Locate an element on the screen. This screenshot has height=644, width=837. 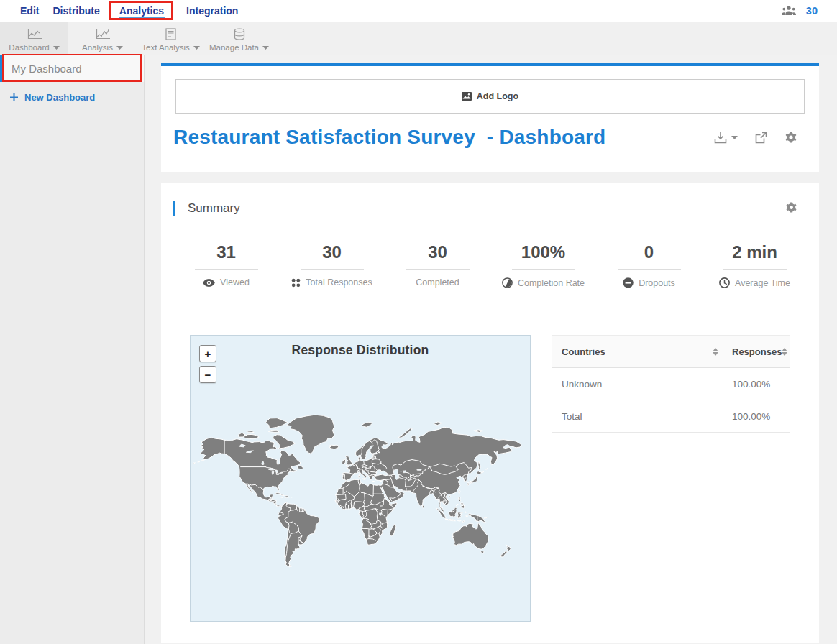
nav-tab-distribute: Distribute is located at coordinates (76, 11).